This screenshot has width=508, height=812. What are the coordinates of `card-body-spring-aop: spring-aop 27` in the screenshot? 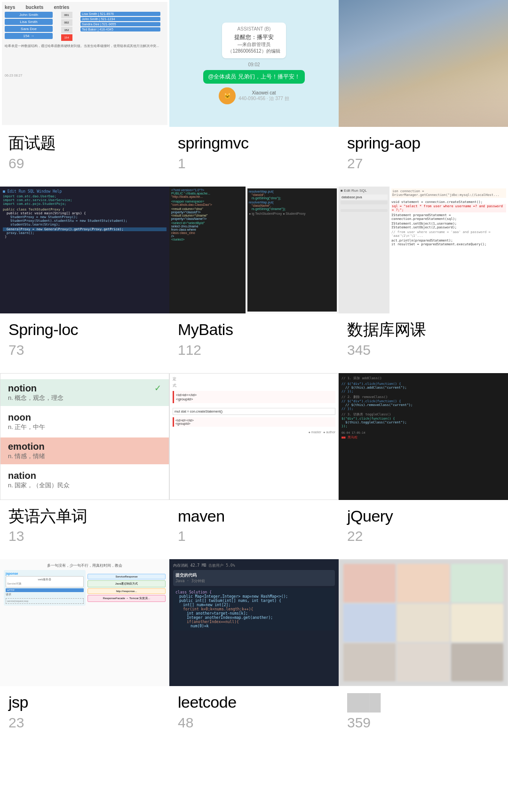 It's located at (423, 152).